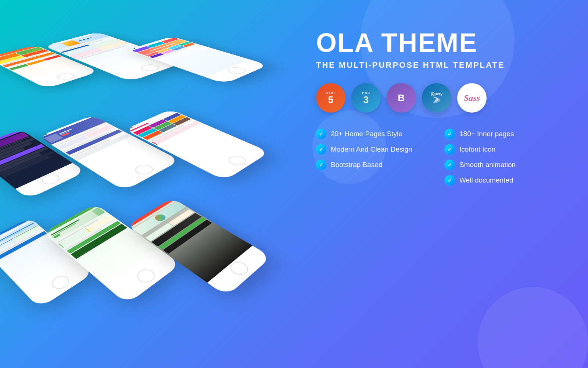 This screenshot has height=368, width=588. Describe the element at coordinates (373, 149) in the screenshot. I see `feature-modern-design: Modern And Clean Design` at that location.